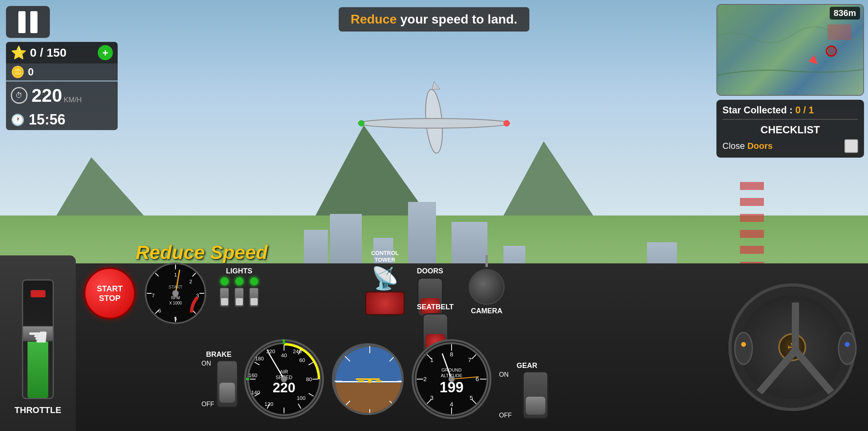  I want to click on minimap: 836m ▶, so click(790, 50).